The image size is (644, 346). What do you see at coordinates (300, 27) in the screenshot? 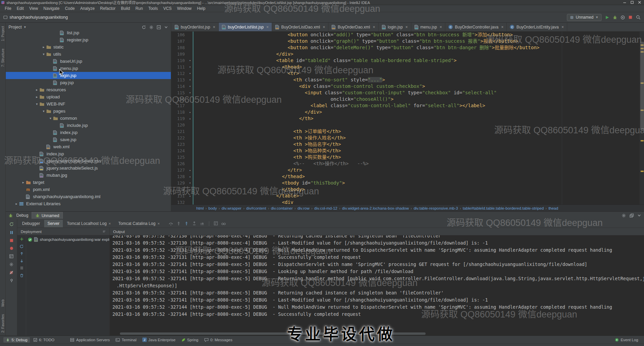
I see `editor-tab: BuyOrderListDao.xml×` at bounding box center [300, 27].